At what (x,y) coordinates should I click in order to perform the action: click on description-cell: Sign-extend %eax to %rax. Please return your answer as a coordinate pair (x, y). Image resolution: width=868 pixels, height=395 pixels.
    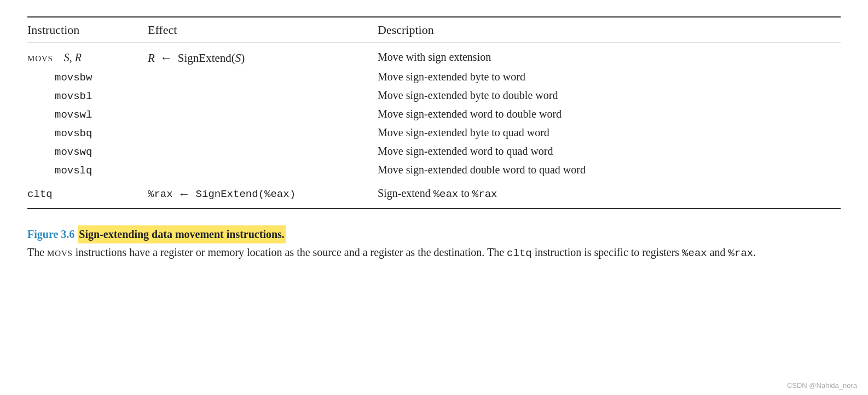
    Looking at the image, I should click on (609, 194).